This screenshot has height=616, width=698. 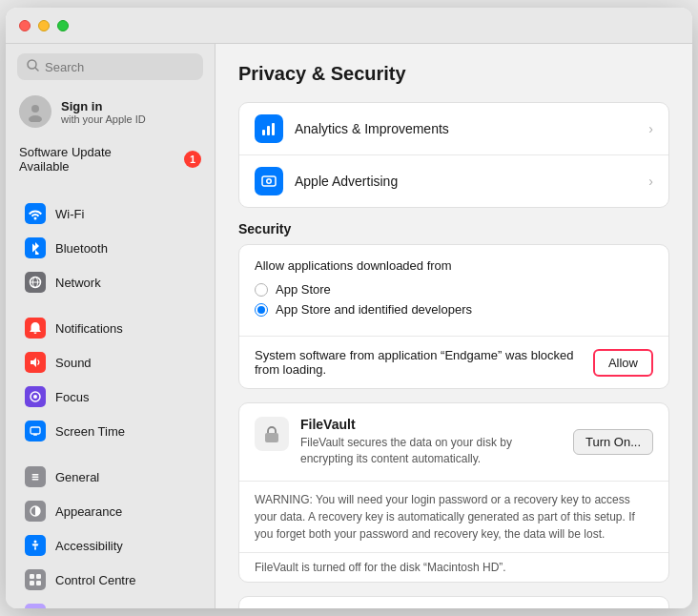 What do you see at coordinates (454, 290) in the screenshot?
I see `allow-apps-inner: Allow applications downloaded from App S…` at bounding box center [454, 290].